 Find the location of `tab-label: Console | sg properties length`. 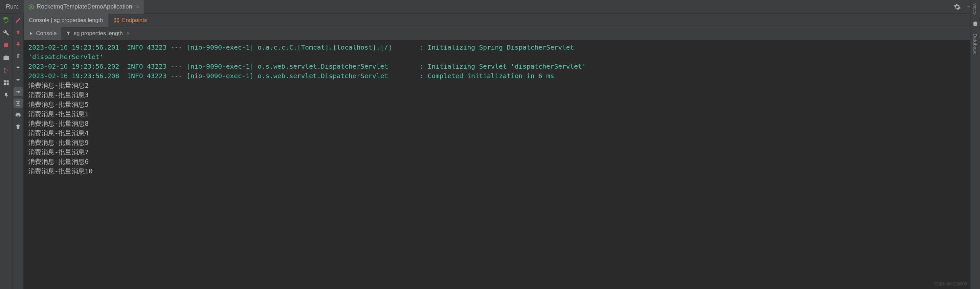

tab-label: Console | sg properties length is located at coordinates (66, 21).